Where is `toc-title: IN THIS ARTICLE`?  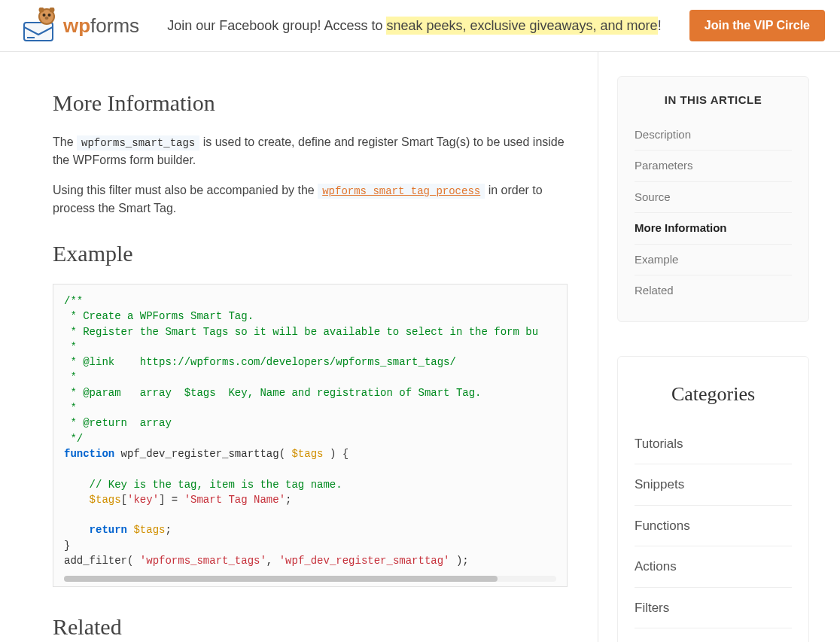
toc-title: IN THIS ARTICLE is located at coordinates (714, 101).